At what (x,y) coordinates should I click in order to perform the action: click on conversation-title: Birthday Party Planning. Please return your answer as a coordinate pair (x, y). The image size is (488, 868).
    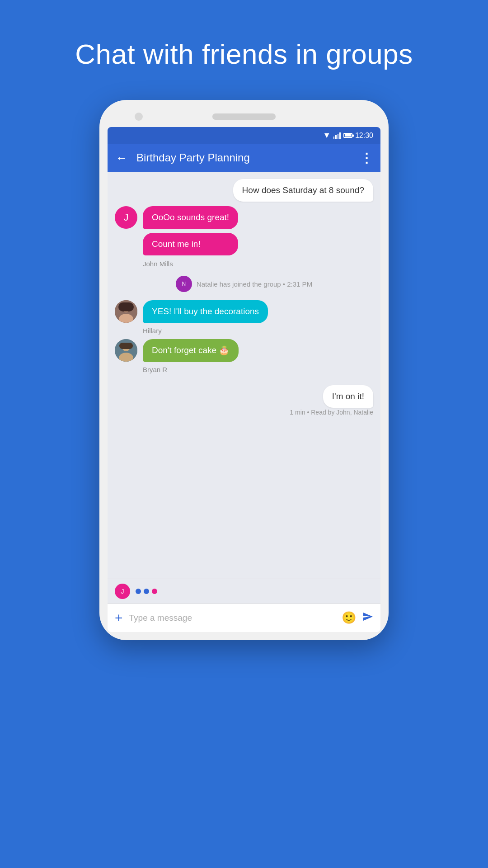
    Looking at the image, I should click on (244, 158).